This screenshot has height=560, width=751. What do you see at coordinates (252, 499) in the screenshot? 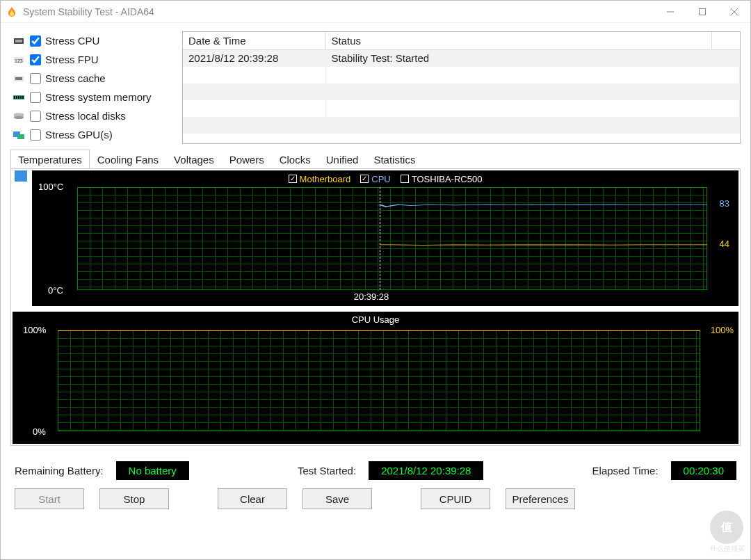
I see `clear-button: Clear` at bounding box center [252, 499].